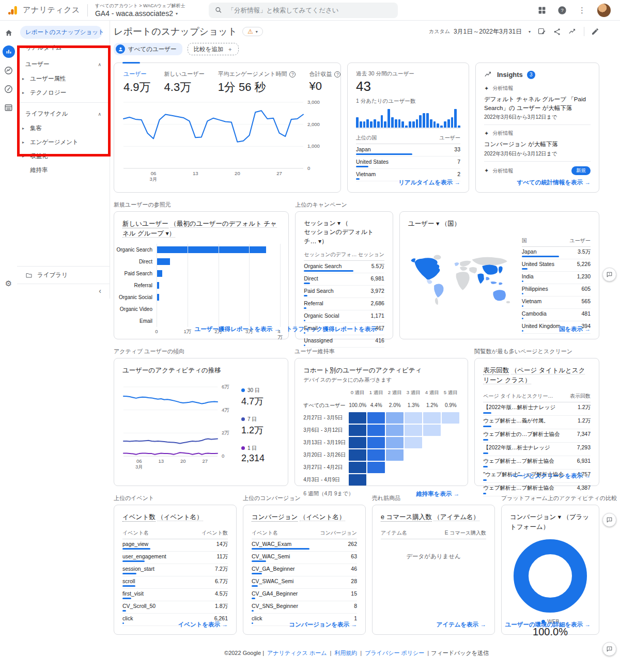  What do you see at coordinates (542, 10) in the screenshot?
I see `apps-grid-icon` at bounding box center [542, 10].